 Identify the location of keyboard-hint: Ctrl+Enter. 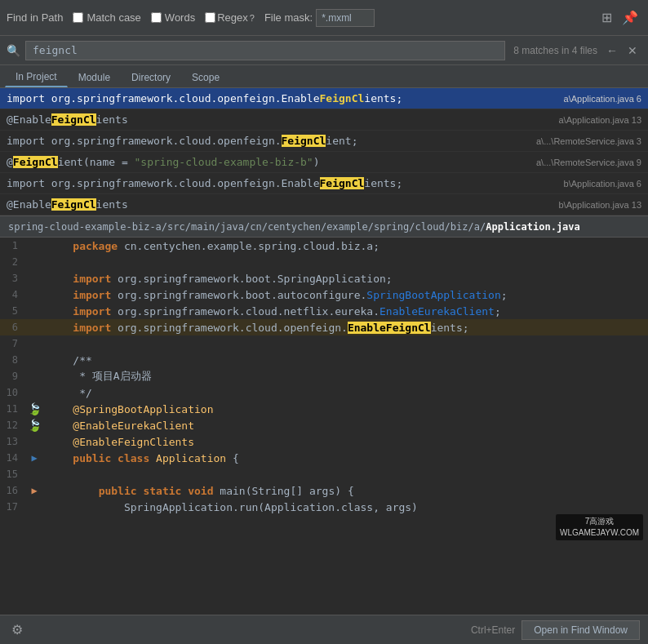
(493, 630).